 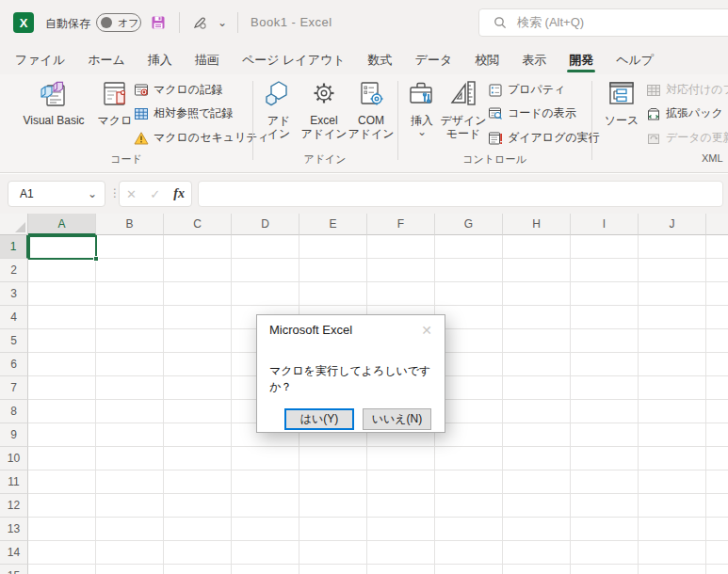 I want to click on cell-C11, so click(x=198, y=482).